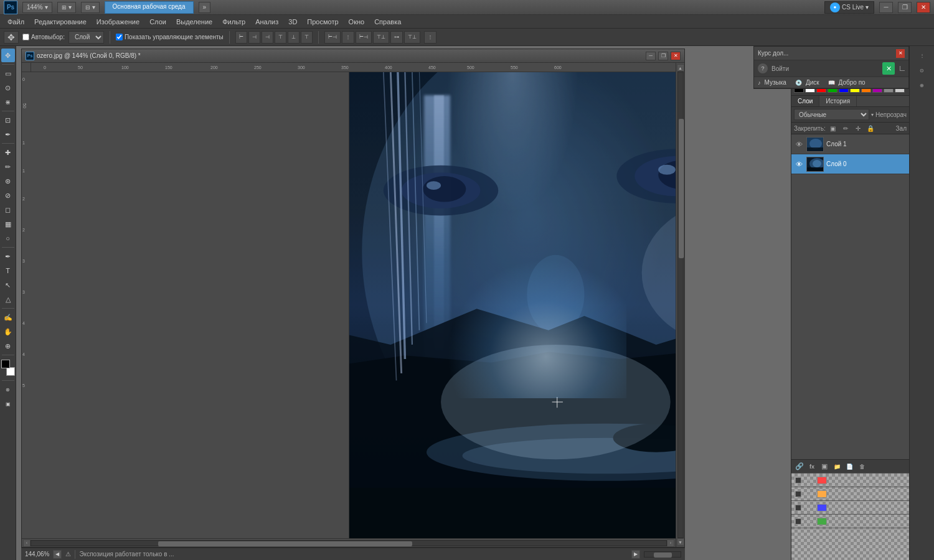  I want to click on menu-filter: Фильтр, so click(234, 22).